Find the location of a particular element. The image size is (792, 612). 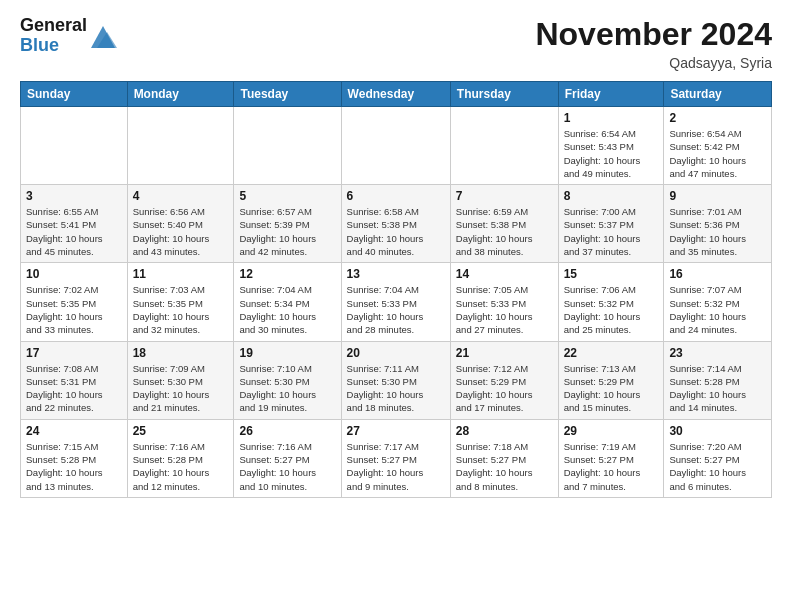

day-info: Sunrise: 7:11 AM Sunset: 5:30 PM Dayligh… is located at coordinates (396, 388).